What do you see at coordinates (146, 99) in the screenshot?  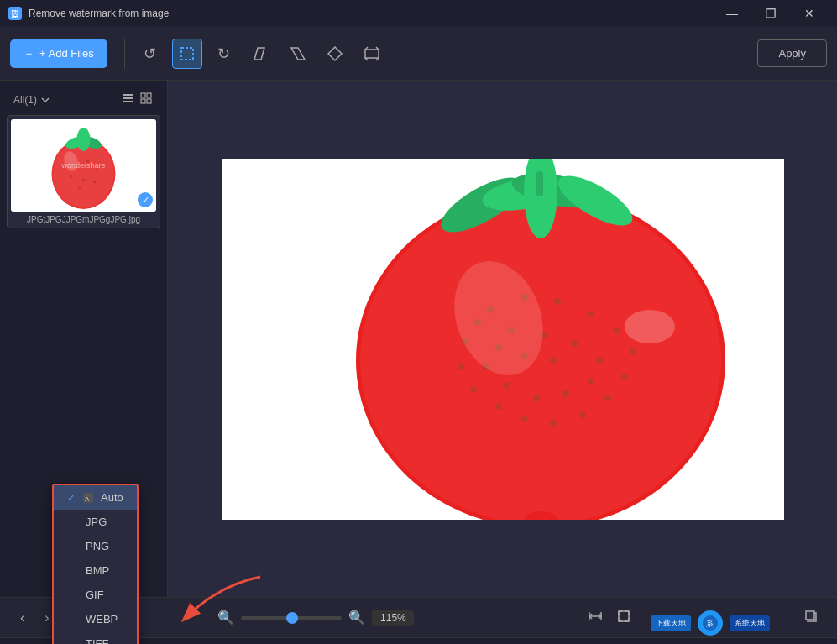 I see `grid-view-button` at bounding box center [146, 99].